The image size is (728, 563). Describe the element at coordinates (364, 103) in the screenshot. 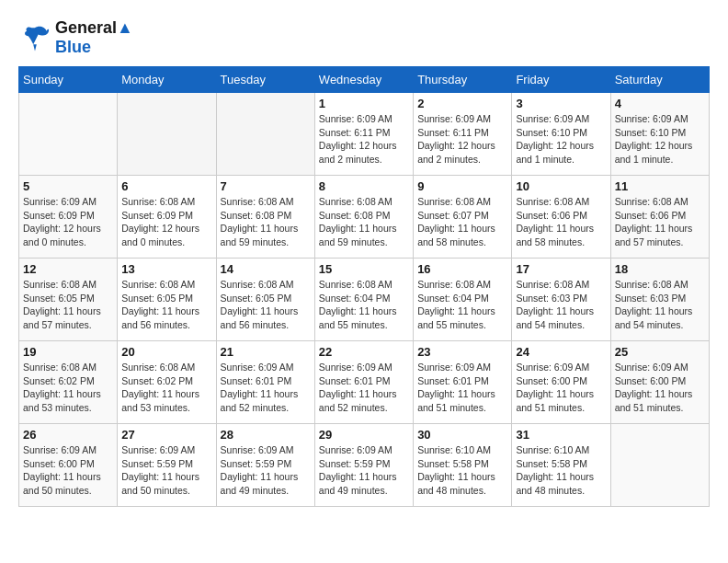

I see `day-number: 1` at that location.